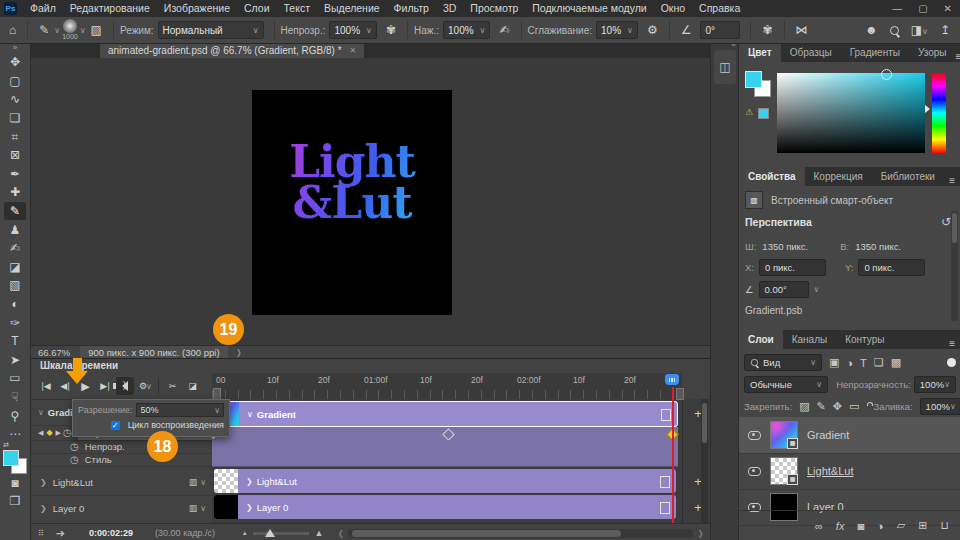 The width and height of the screenshot is (960, 540). Describe the element at coordinates (74, 460) in the screenshot. I see `stopwatch-icon: ◷` at that location.